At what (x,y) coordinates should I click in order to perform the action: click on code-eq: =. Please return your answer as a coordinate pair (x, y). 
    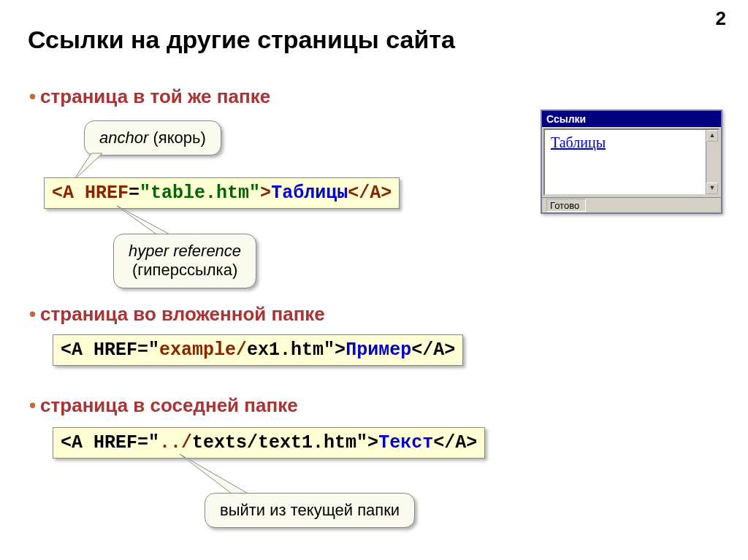
    Looking at the image, I should click on (134, 193).